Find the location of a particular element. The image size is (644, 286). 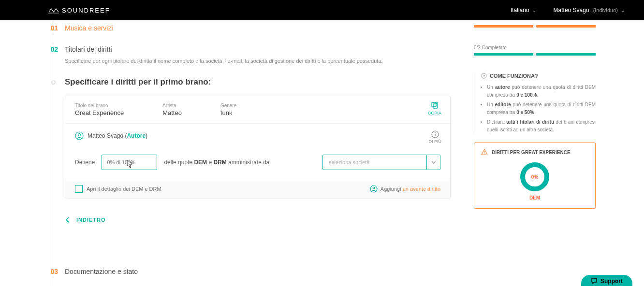

meta-value: Great Experience is located at coordinates (100, 113).